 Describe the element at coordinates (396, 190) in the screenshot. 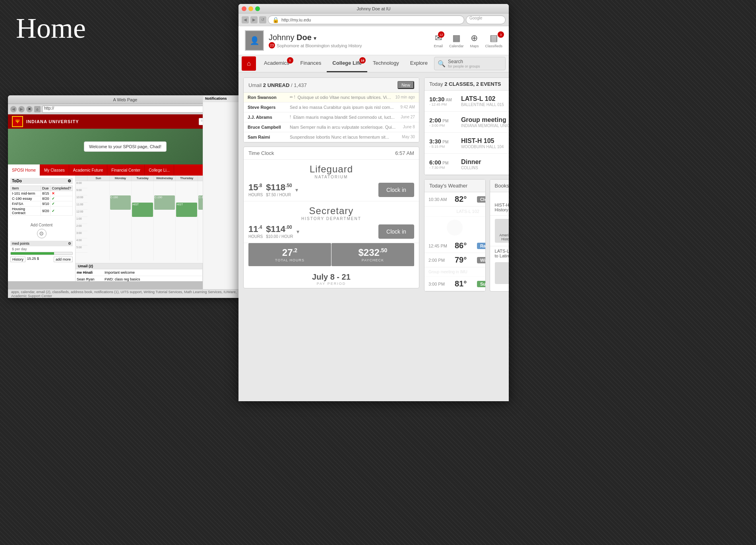

I see `clock-in-button-1: Clock in` at that location.